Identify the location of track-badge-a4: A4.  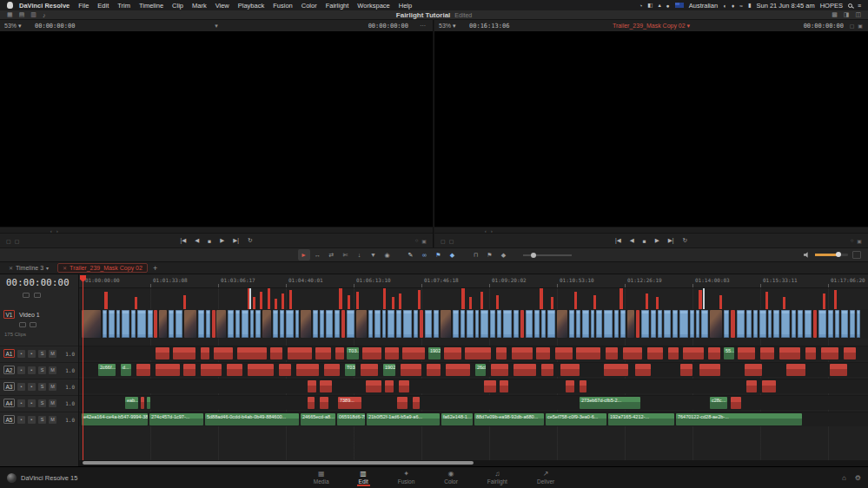
(9, 403).